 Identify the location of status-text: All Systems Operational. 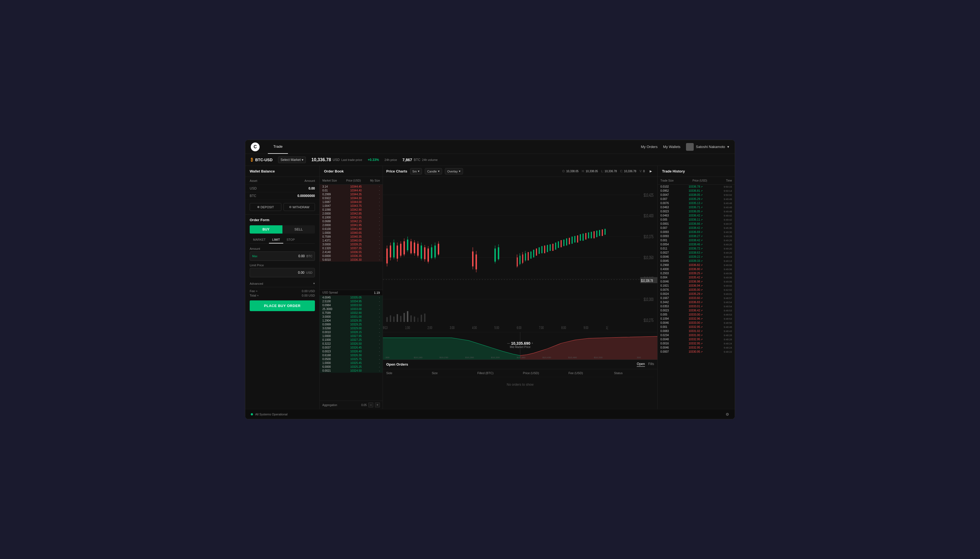
(271, 414).